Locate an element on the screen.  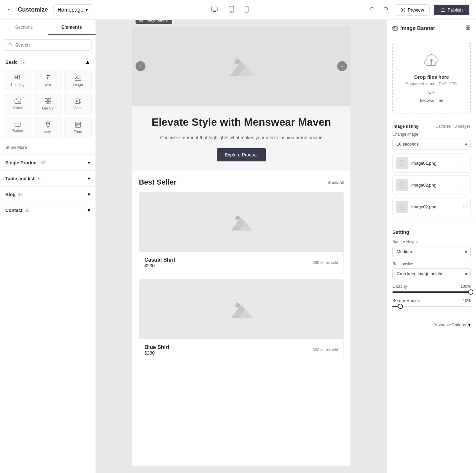
right-panel-title: Image Banner is located at coordinates (414, 28).